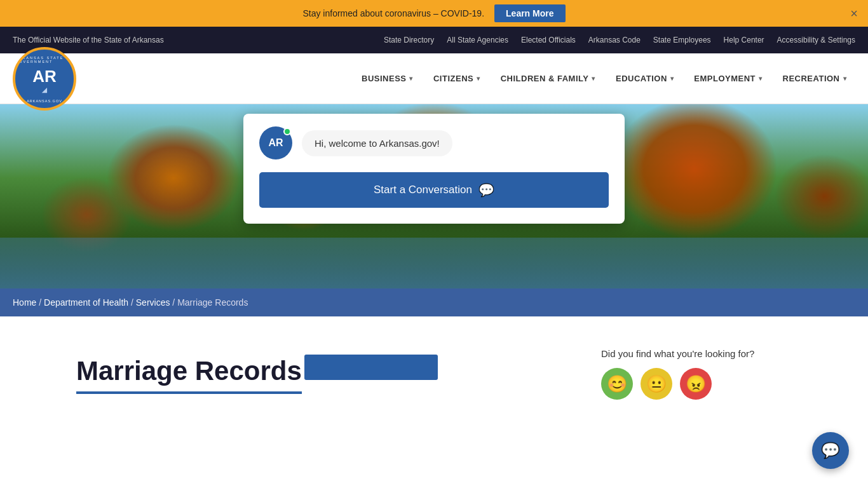 The height and width of the screenshot is (488, 868). I want to click on feedback-happy-button: 😊, so click(617, 384).